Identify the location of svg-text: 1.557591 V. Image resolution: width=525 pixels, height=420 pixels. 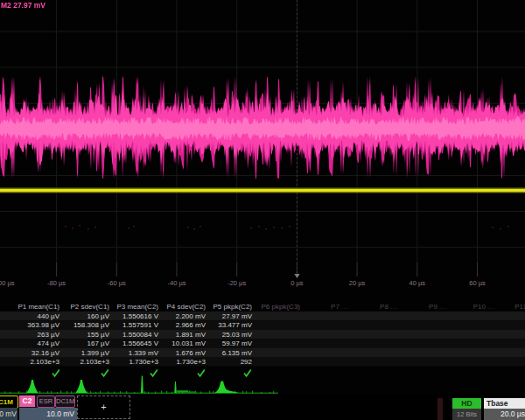
(141, 326).